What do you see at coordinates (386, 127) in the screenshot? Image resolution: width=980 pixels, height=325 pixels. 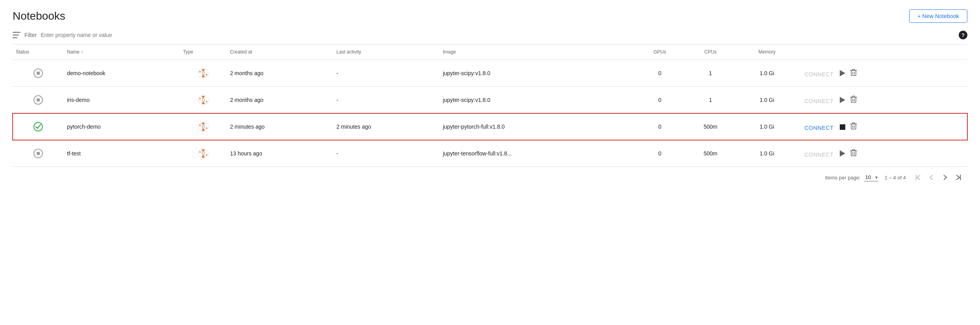 I see `activity-cell: 2 minutes ago` at bounding box center [386, 127].